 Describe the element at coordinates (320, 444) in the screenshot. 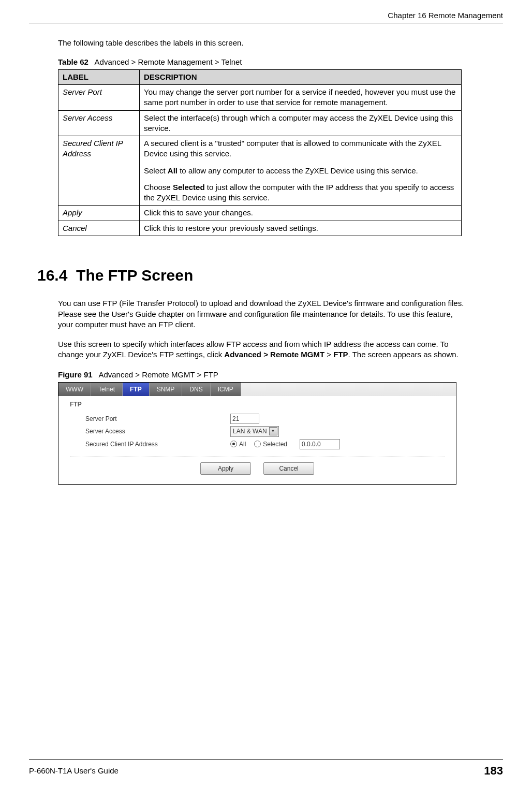

I see `ip-input: 0.0.0.0` at that location.